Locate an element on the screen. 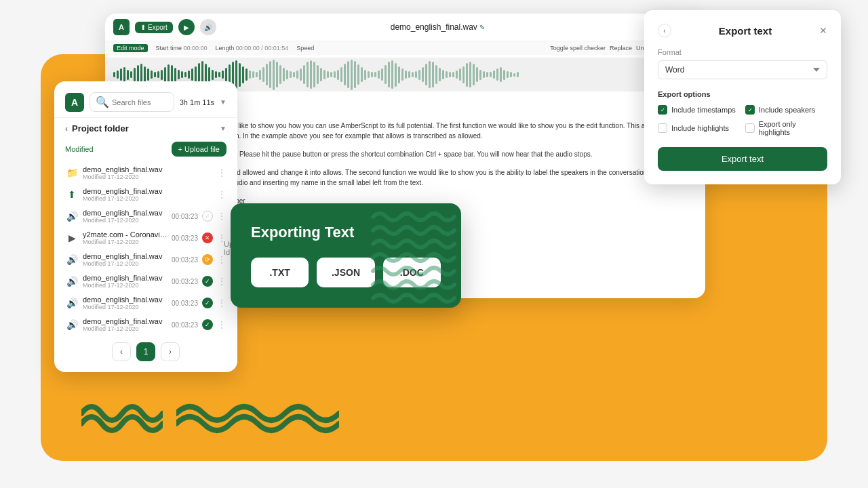 Image resolution: width=868 pixels, height=488 pixels. status-badge: ✓ is located at coordinates (208, 303).